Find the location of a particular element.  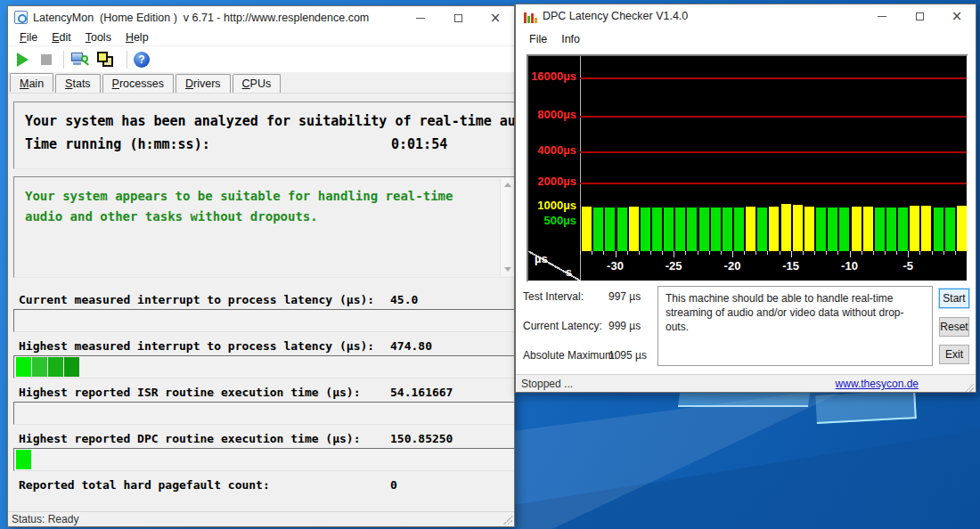

dpc-status-text: Stopped ... is located at coordinates (547, 384).